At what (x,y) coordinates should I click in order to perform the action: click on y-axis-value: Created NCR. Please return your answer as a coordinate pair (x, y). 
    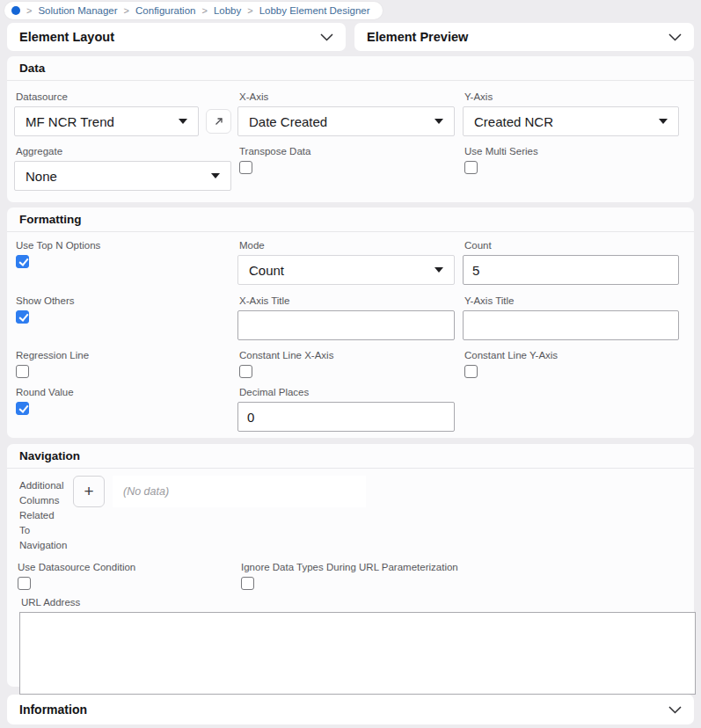
    Looking at the image, I should click on (514, 121).